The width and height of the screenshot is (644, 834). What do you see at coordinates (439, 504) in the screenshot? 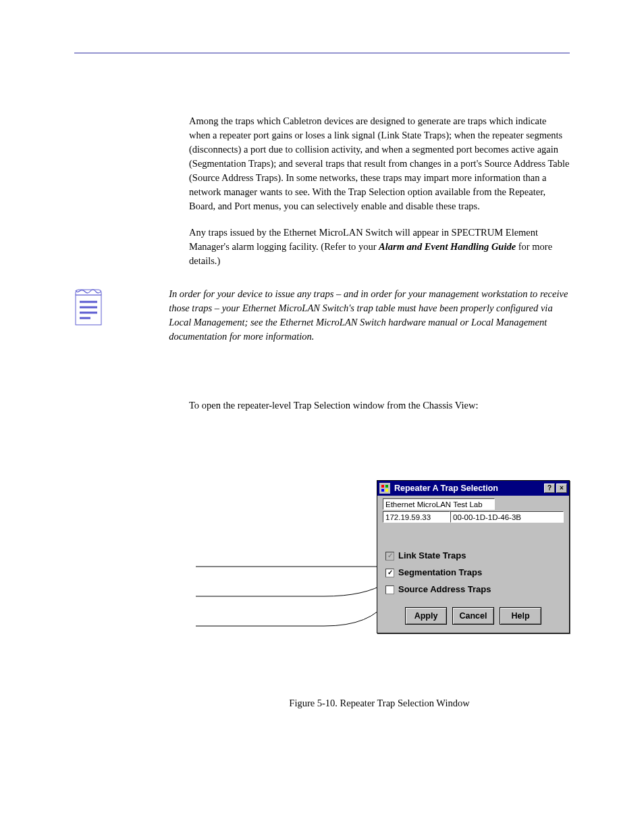
I see `device-name-field: Ethernet MicroLAN Test Lab` at bounding box center [439, 504].